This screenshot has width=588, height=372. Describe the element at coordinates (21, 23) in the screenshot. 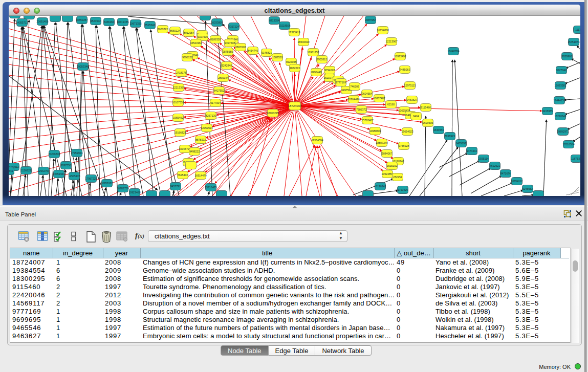

I see `svg-text: 14055712` at that location.